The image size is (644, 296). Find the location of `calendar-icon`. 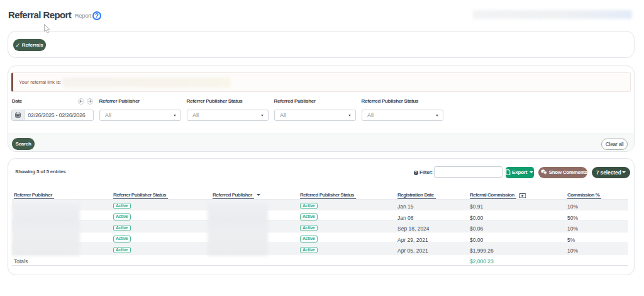

calendar-icon is located at coordinates (19, 115).